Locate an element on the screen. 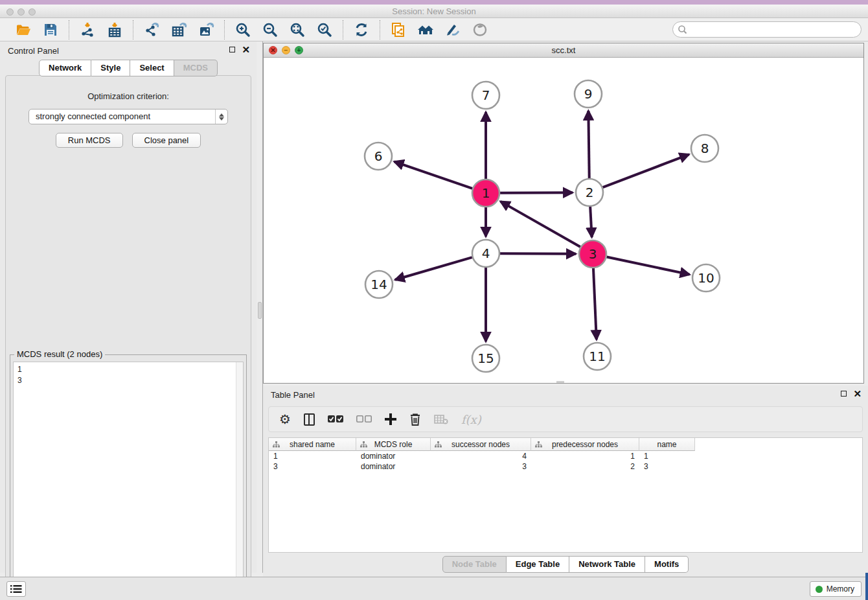 The height and width of the screenshot is (600, 868). clone-network-icon is located at coordinates (398, 30).